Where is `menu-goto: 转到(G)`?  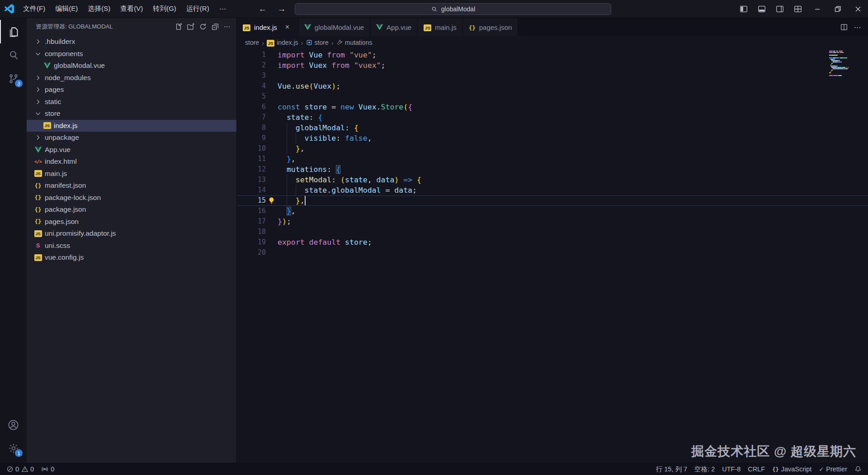
menu-goto: 转到(G) is located at coordinates (165, 9).